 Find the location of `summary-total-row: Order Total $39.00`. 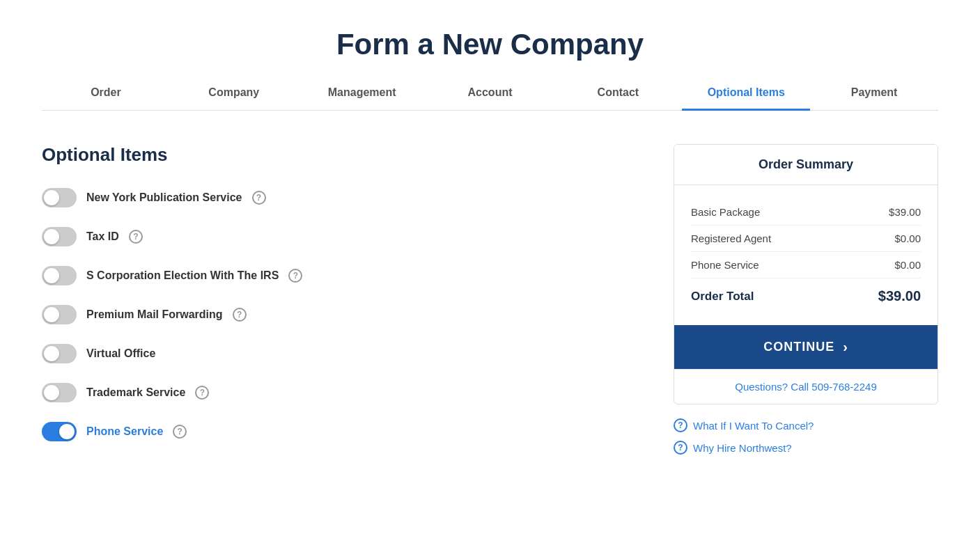

summary-total-row: Order Total $39.00 is located at coordinates (806, 297).